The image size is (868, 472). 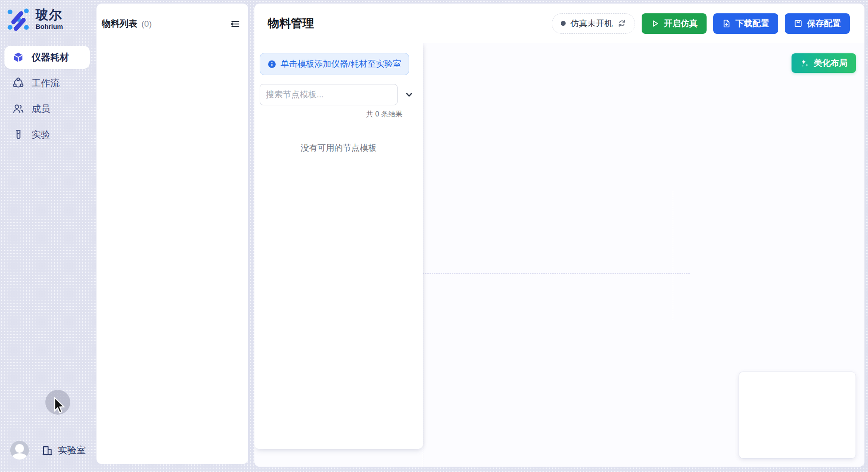 What do you see at coordinates (752, 24) in the screenshot?
I see `download-config-label: 下载配置` at bounding box center [752, 24].